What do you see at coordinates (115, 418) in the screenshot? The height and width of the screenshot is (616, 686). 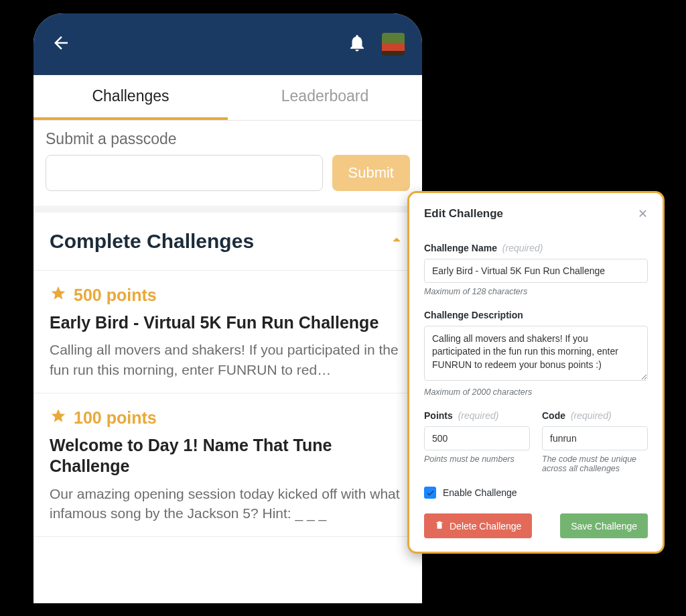 I see `points-label: 100 points` at bounding box center [115, 418].